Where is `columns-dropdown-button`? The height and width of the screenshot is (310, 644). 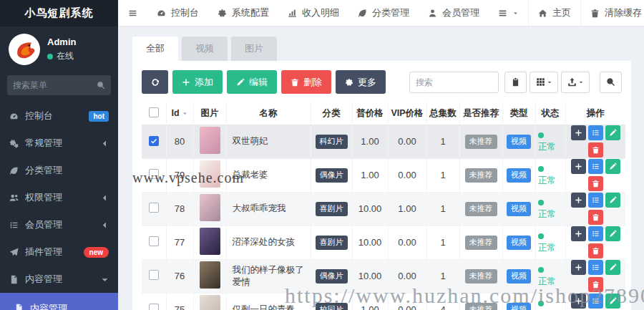
columns-dropdown-button is located at coordinates (544, 82).